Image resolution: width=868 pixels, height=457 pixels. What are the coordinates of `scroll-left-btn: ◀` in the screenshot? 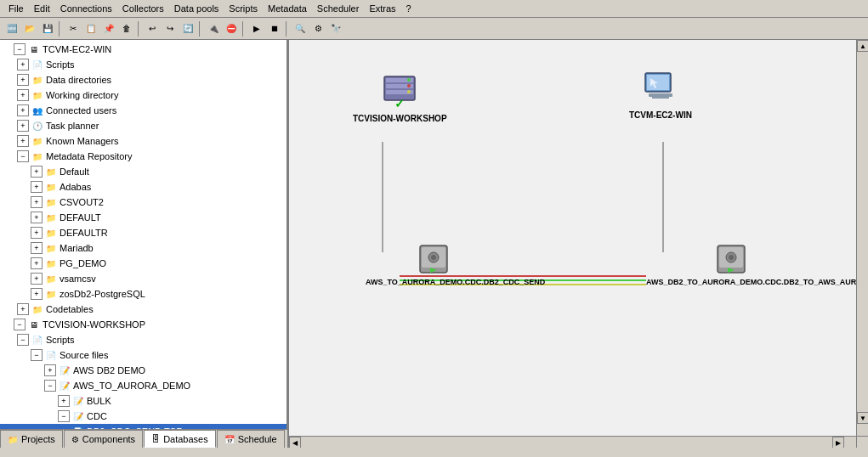 It's located at (295, 442).